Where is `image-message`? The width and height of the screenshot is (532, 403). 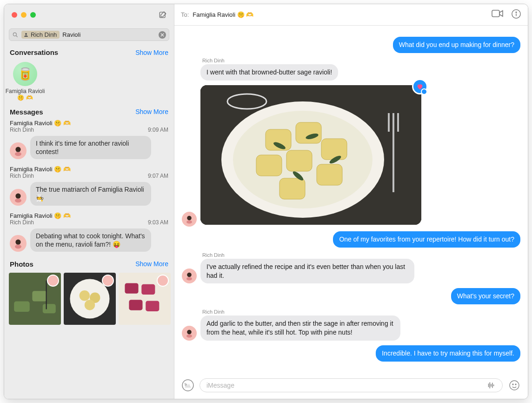 image-message is located at coordinates (311, 155).